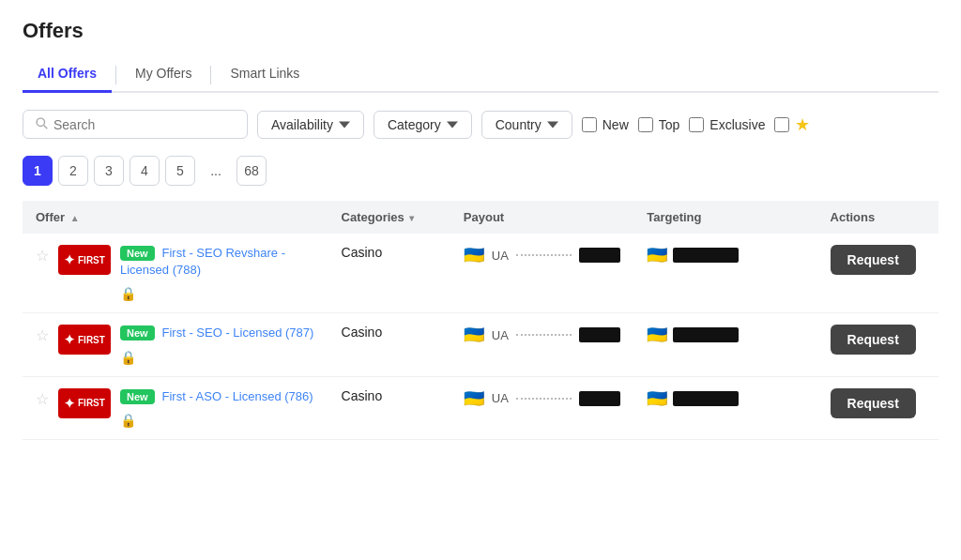 The width and height of the screenshot is (961, 560). I want to click on targeting-cell-2: 🇺🇦, so click(725, 407).